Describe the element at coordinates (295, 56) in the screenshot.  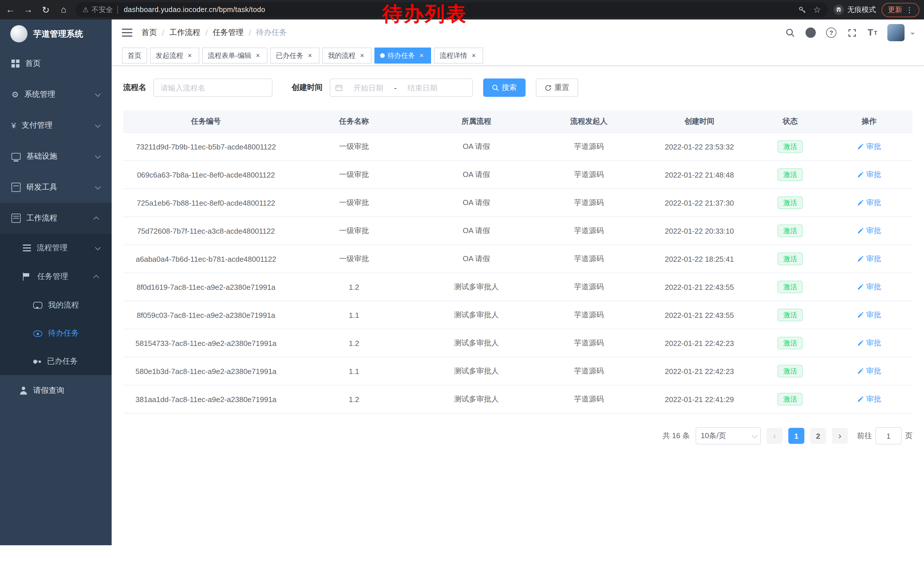
I see `tab-done-task: 已办任务 ×` at that location.